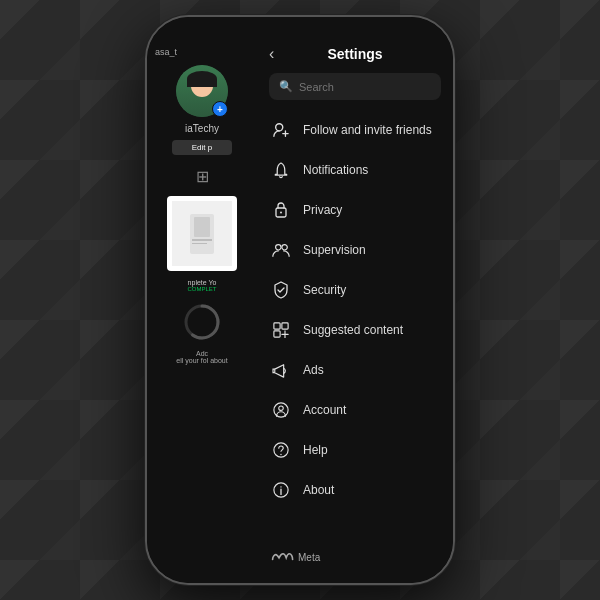 This screenshot has width=600, height=600. I want to click on complete-status: COMPLET, so click(202, 289).